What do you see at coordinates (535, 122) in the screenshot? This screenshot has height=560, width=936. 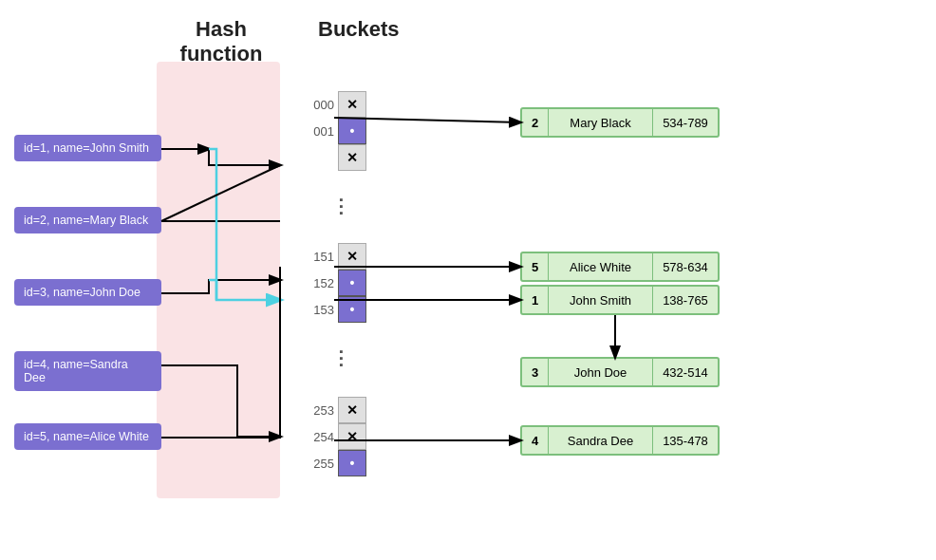 I see `result-id-2: 2` at bounding box center [535, 122].